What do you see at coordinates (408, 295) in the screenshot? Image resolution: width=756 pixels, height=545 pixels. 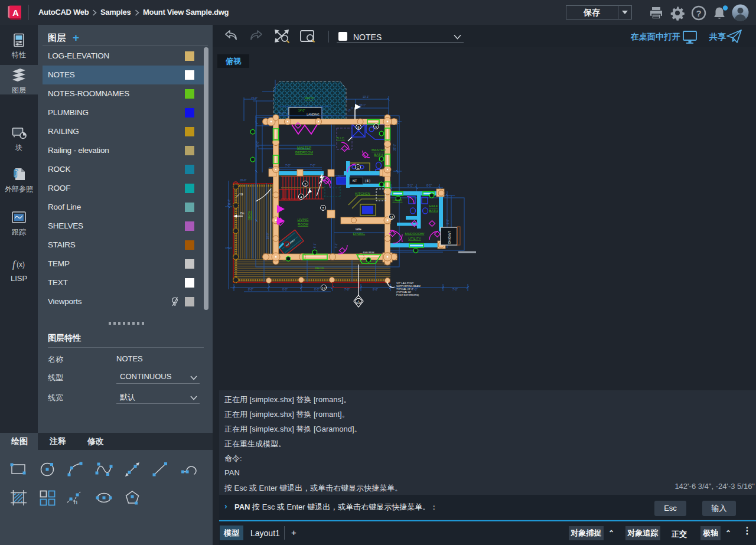 I see `svg-text: POST EXTERIORS)` at bounding box center [408, 295].